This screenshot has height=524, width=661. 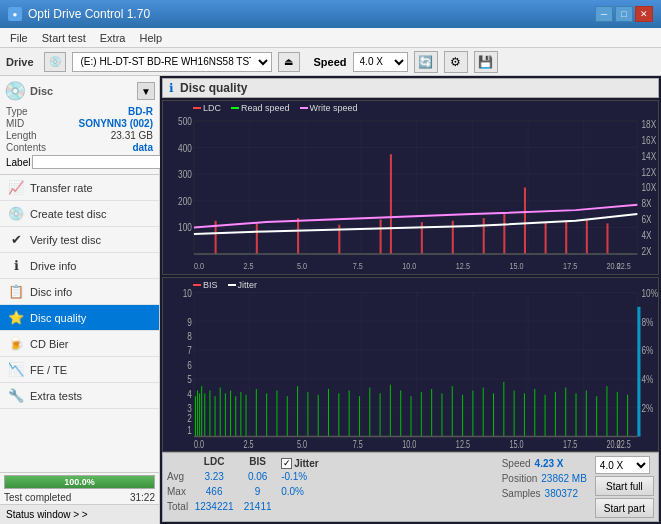 What do you see at coordinates (300, 463) in the screenshot?
I see `jitter-header: ✓ Jitter` at bounding box center [300, 463].